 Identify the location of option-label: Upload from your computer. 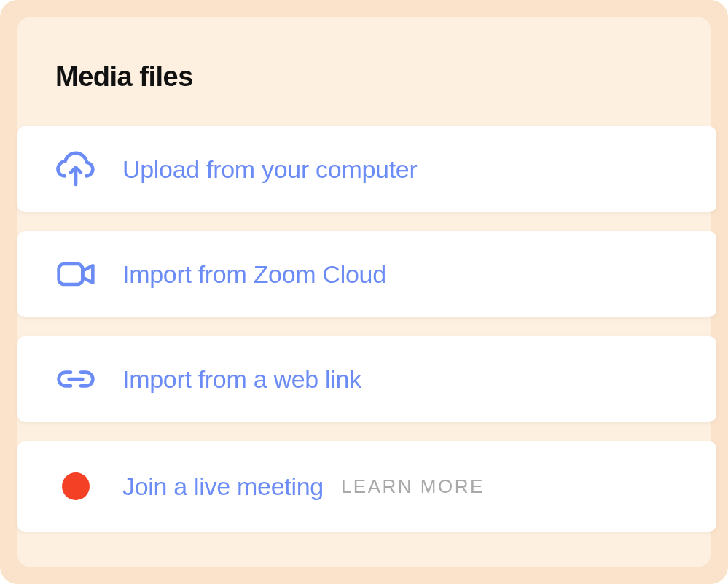
(270, 169).